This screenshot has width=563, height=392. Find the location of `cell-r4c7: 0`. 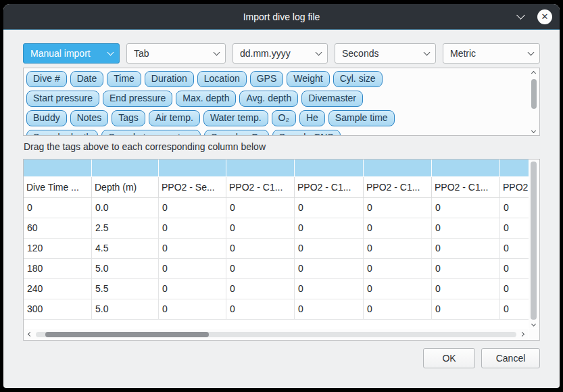

cell-r4c7: 0 is located at coordinates (466, 269).